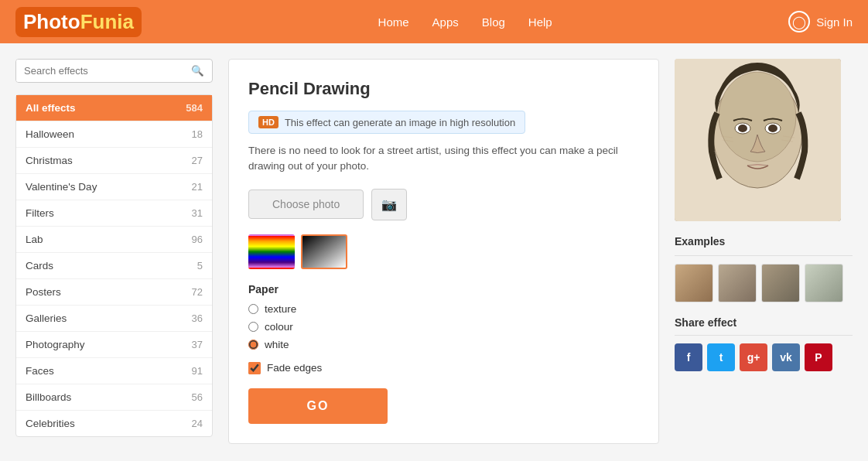 The image size is (868, 461). I want to click on sidebar-item-label: All effects, so click(51, 108).